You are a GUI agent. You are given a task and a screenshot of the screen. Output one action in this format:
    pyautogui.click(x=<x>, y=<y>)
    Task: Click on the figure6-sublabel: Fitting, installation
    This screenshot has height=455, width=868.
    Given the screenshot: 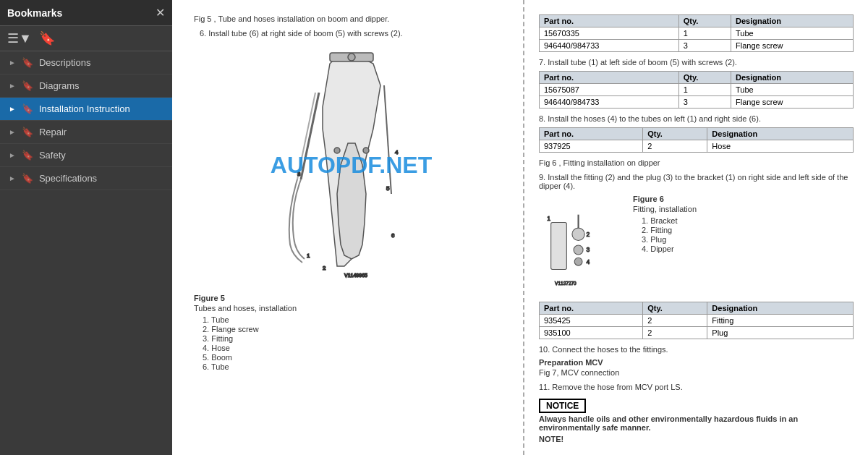 What is the action you would take?
    pyautogui.click(x=665, y=209)
    